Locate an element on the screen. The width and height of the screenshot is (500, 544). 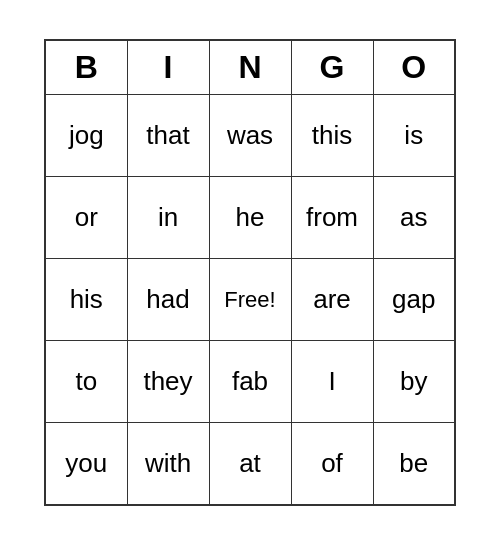
table-row: totheyfabIby is located at coordinates (250, 382).